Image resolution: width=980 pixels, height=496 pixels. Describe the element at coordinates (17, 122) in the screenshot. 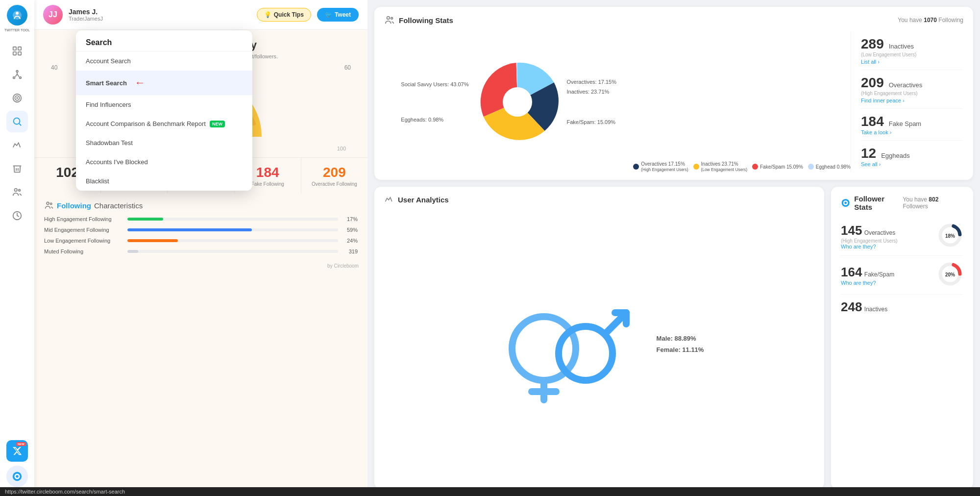

I see `sidebar-item-search` at that location.